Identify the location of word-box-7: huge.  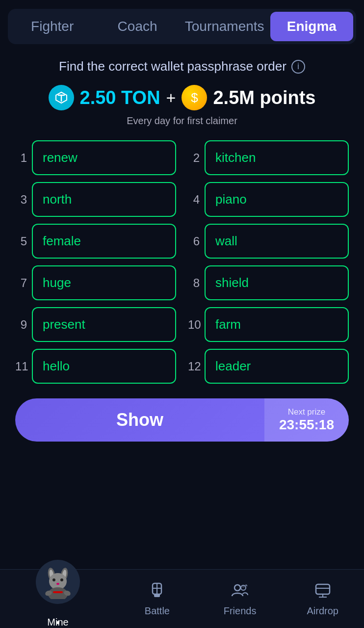
(104, 283).